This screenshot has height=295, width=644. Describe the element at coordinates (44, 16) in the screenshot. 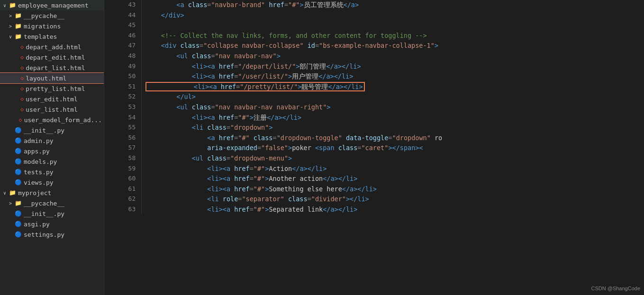

I see `item-label: __pycache__` at that location.